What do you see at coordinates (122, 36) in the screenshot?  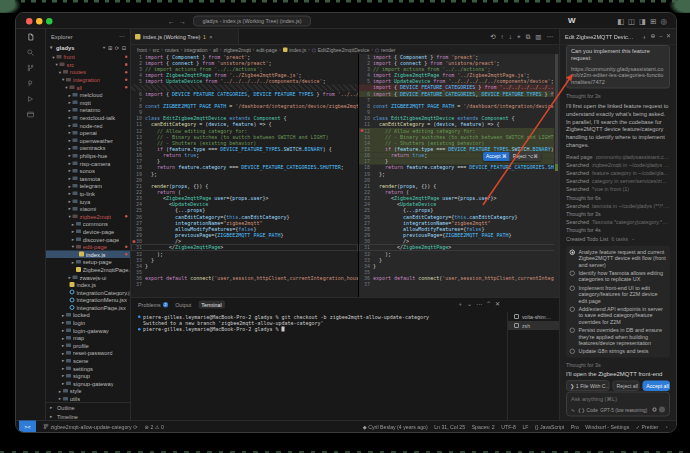 I see `explorer-more-icon: ⋯` at bounding box center [122, 36].